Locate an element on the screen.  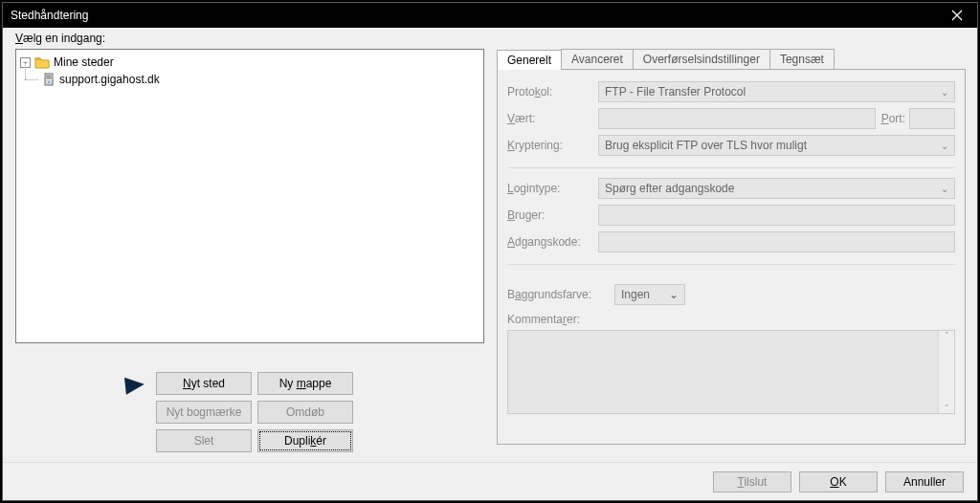
encryption-label: Kryptering: is located at coordinates (553, 145).